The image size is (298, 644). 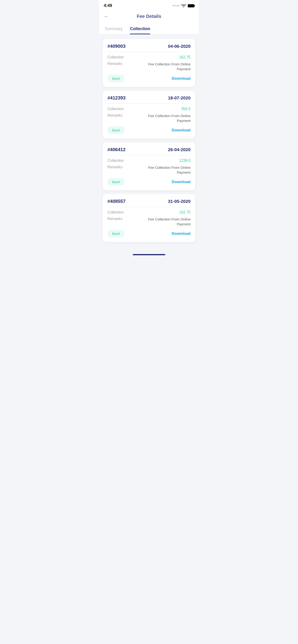 What do you see at coordinates (116, 182) in the screenshot?
I see `bank-badge-3: Bank` at bounding box center [116, 182].